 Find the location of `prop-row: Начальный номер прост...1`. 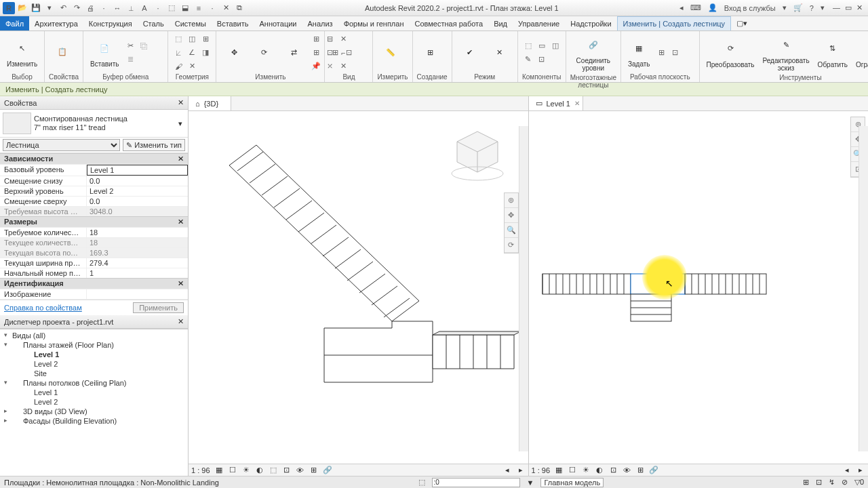

prop-row: Начальный номер прост...1 is located at coordinates (94, 272).